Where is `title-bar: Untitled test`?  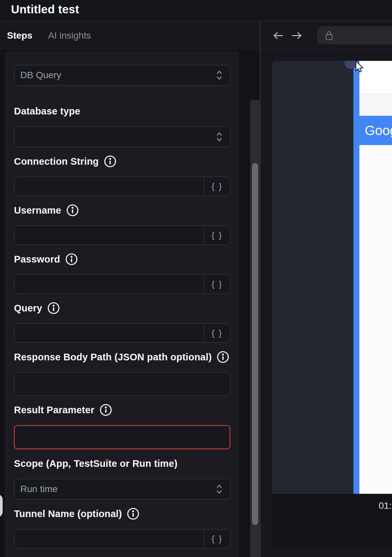
title-bar: Untitled test is located at coordinates (196, 10).